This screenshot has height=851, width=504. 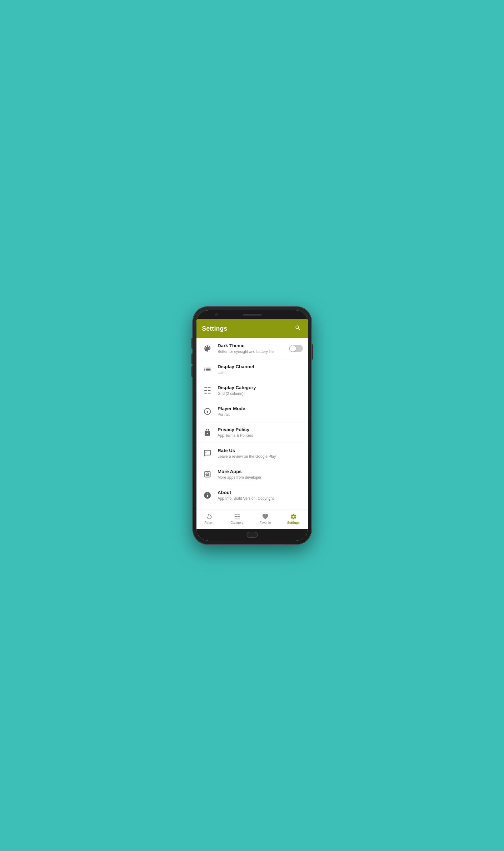 I want to click on play-circle-icon, so click(x=207, y=411).